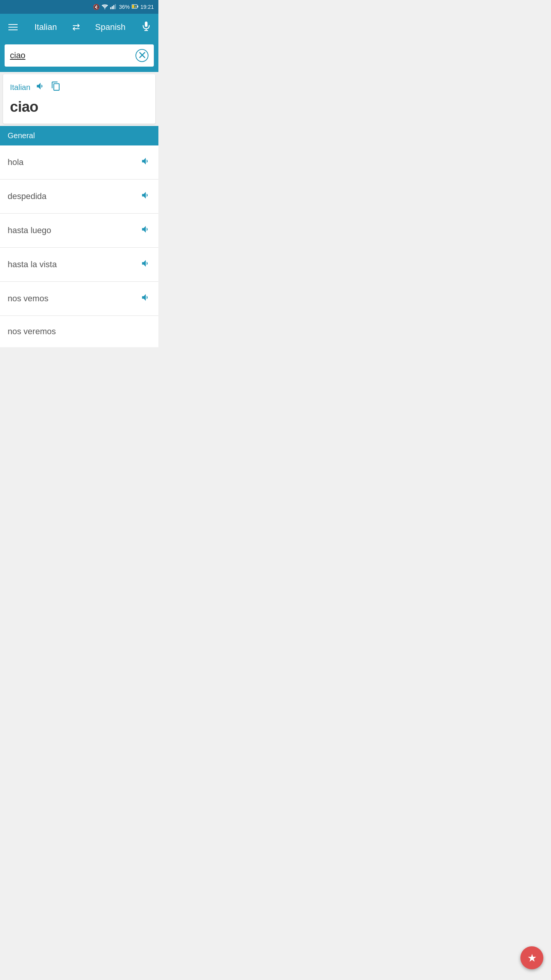 The height and width of the screenshot is (980, 551). I want to click on section-header: General, so click(79, 136).